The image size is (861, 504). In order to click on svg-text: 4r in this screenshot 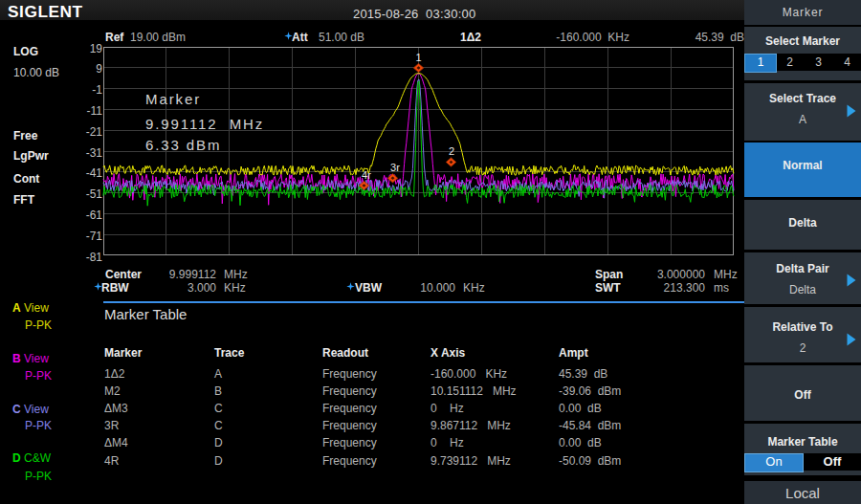, I will do `click(366, 175)`.